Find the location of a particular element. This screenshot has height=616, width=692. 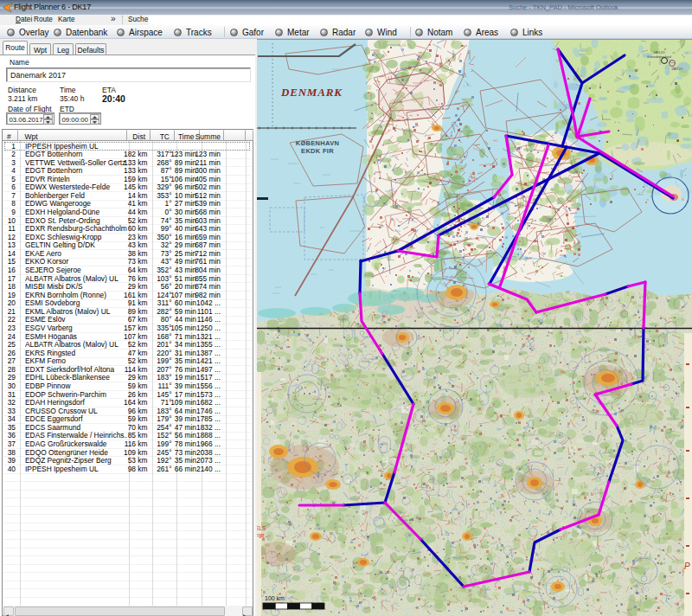

svg-text: P is located at coordinates (687, 566).